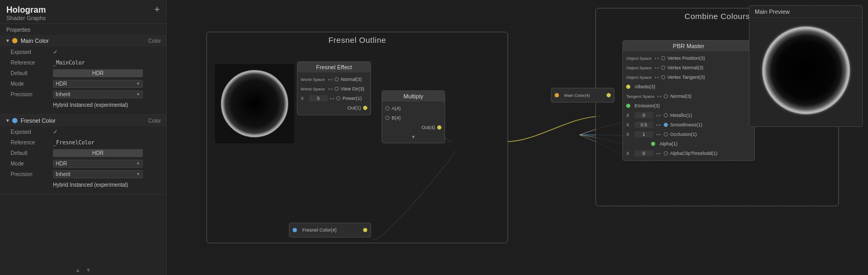 The image size is (868, 275). I want to click on fresnel-color-node: Fresnel Color(4), so click(330, 230).